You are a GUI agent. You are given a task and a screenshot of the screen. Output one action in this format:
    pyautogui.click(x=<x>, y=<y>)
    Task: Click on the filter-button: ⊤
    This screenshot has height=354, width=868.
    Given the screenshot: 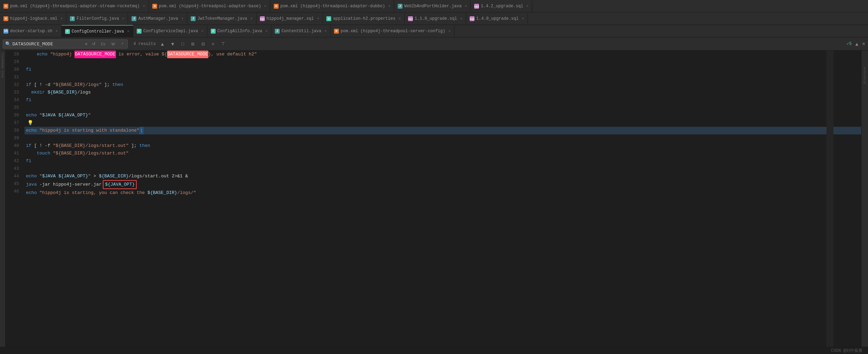 What is the action you would take?
    pyautogui.click(x=223, y=44)
    